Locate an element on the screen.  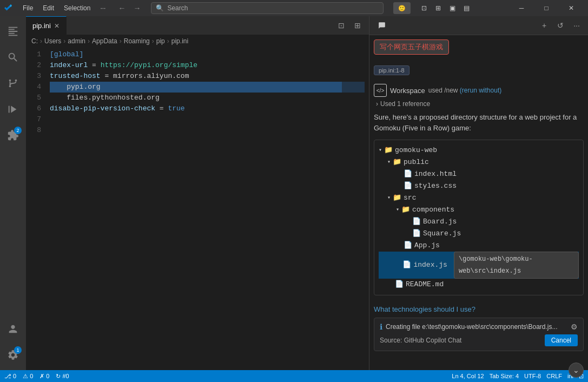
layout-icon-2: ⊞ is located at coordinates (438, 8).